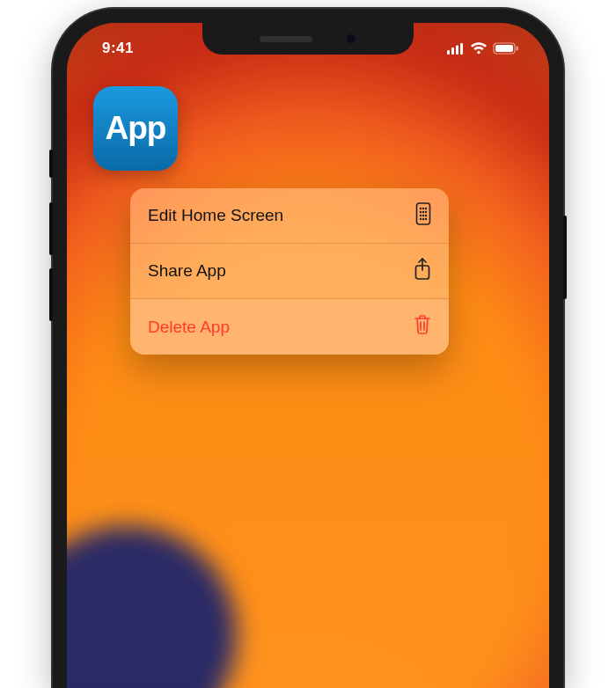 Image resolution: width=616 pixels, height=688 pixels. Describe the element at coordinates (290, 271) in the screenshot. I see `context-menu: Edit Home Screen Share App` at that location.